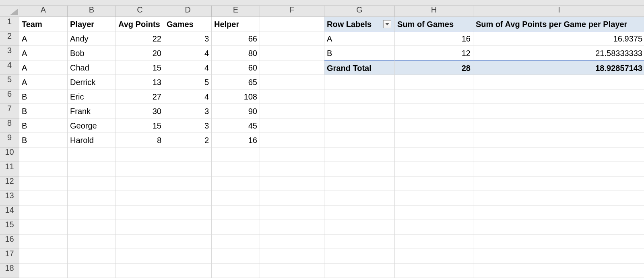 The image size is (644, 278). I want to click on cell: 4, so click(188, 68).